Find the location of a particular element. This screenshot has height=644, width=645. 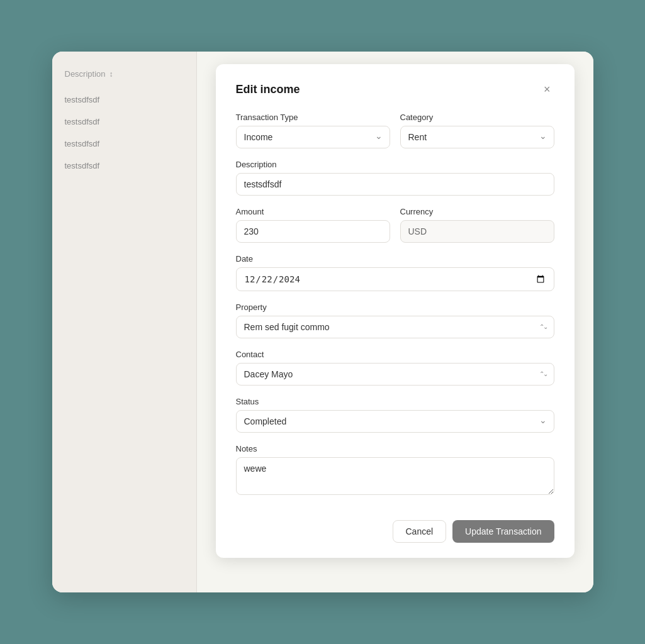

date-label: Date is located at coordinates (395, 259).